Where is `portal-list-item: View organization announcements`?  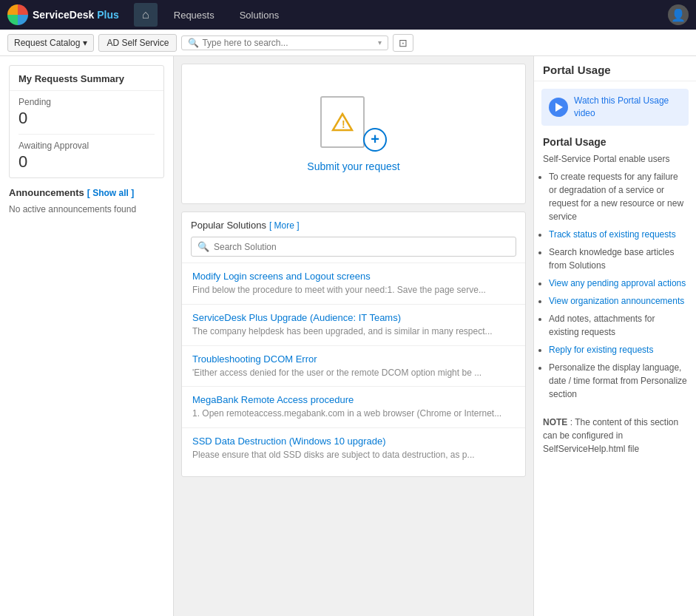 portal-list-item: View organization announcements is located at coordinates (618, 301).